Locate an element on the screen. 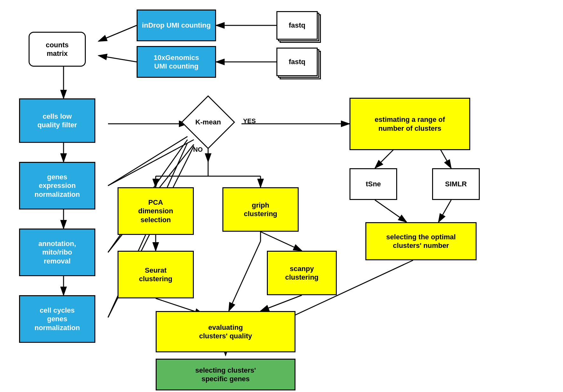 The height and width of the screenshot is (392, 563). genomics-node: 10xGenomicsUMI counting is located at coordinates (176, 62).